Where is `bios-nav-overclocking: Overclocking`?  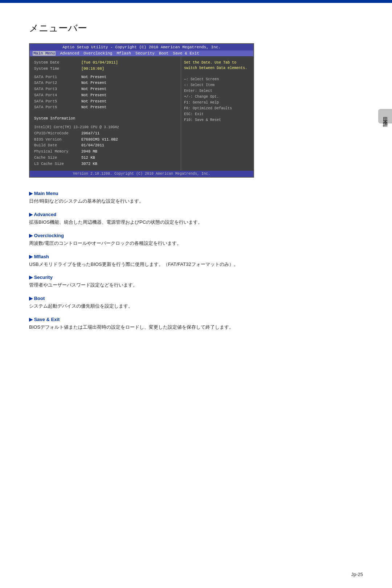 bios-nav-overclocking: Overclocking is located at coordinates (98, 53).